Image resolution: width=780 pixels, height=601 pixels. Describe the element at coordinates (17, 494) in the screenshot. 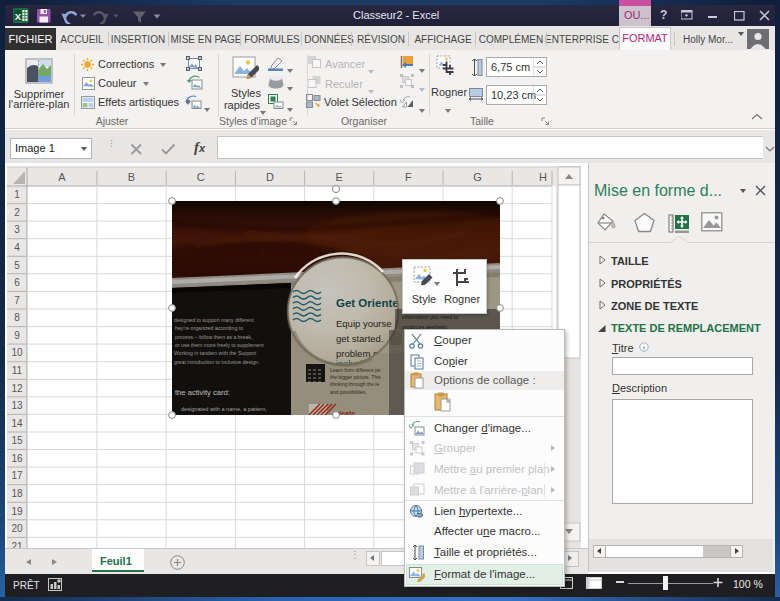

I see `svg-text: 18` at that location.